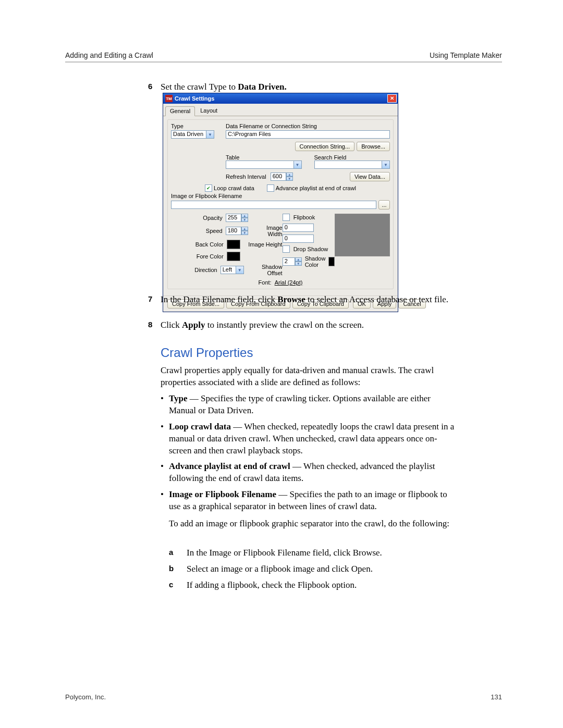  Describe the element at coordinates (279, 569) in the screenshot. I see `substep-b-text: Select an image or a flipbook image and …` at that location.